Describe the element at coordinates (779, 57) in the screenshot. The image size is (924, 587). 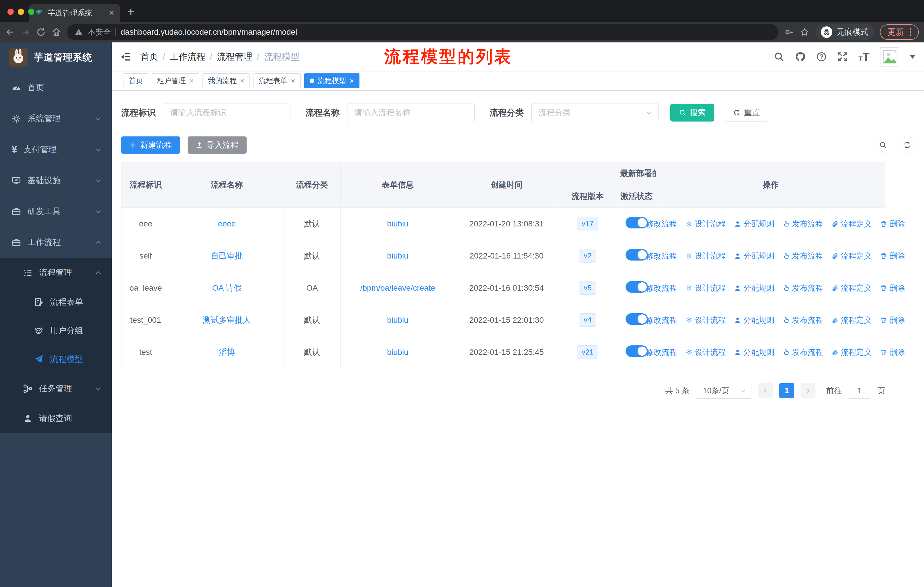
I see `search-icon` at that location.